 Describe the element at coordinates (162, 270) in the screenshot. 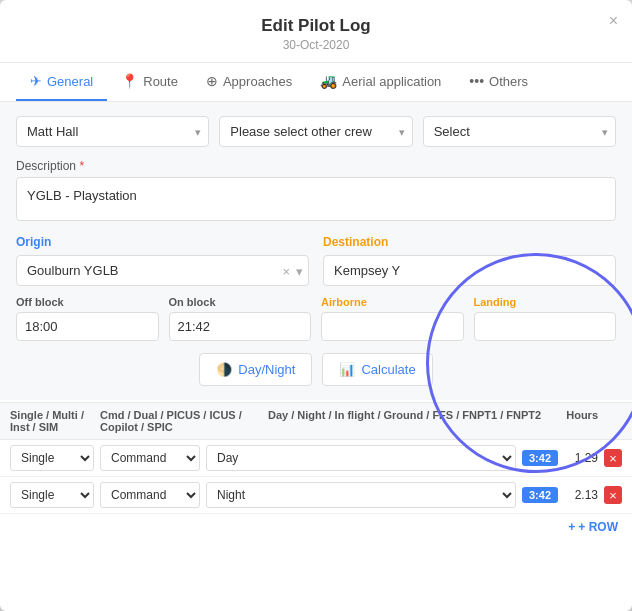

I see `origin-input-wrapper: × ▾` at that location.